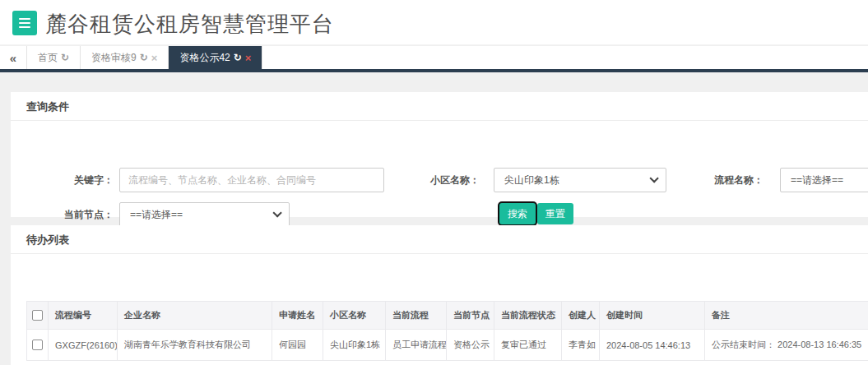 This screenshot has height=365, width=868. Describe the element at coordinates (434, 23) in the screenshot. I see `app-header: 麓谷租赁公租房智慧管理平台` at that location.